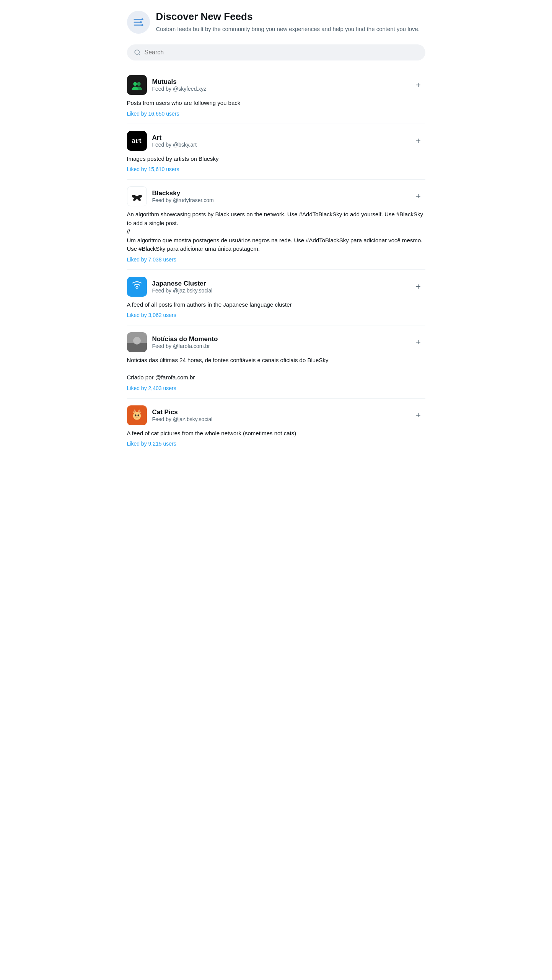 The height and width of the screenshot is (980, 552). Describe the element at coordinates (276, 225) in the screenshot. I see `list-item: Blacksky Feed by @rudyfraser.com + An al…` at that location.